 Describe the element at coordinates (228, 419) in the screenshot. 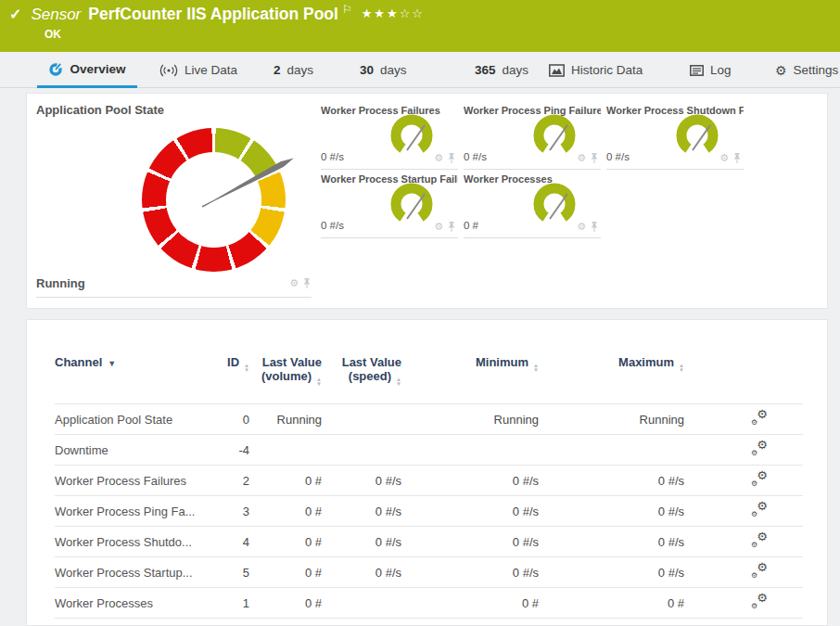

I see `channel-id: 0` at that location.